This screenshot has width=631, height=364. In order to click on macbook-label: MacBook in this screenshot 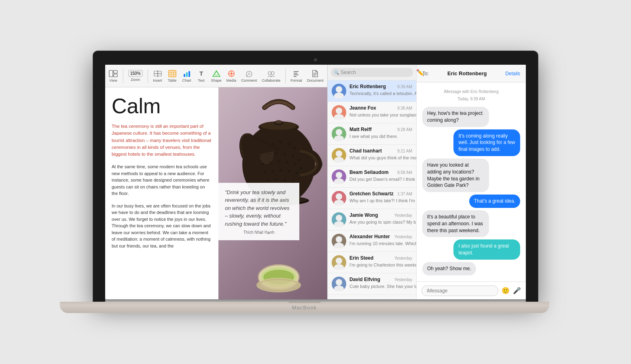, I will do `click(304, 307)`.